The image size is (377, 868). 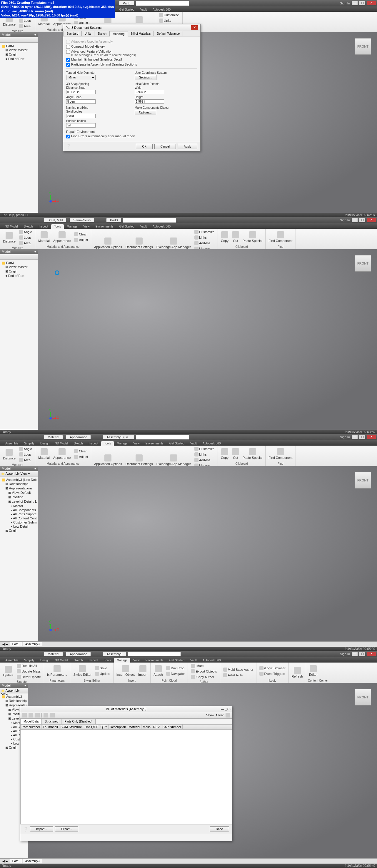 What do you see at coordinates (297, 673) in the screenshot?
I see `ribbon-refresh: Refresh` at bounding box center [297, 673].